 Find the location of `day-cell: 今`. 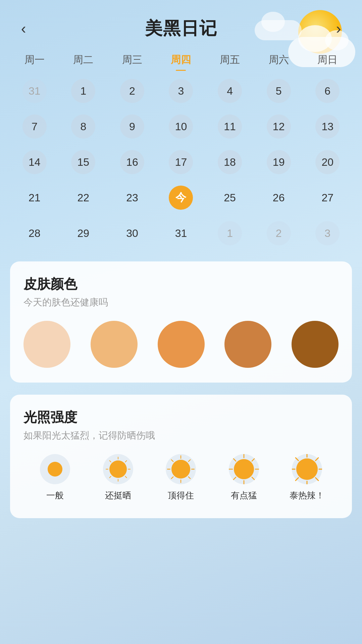

day-cell: 今 is located at coordinates (181, 198).